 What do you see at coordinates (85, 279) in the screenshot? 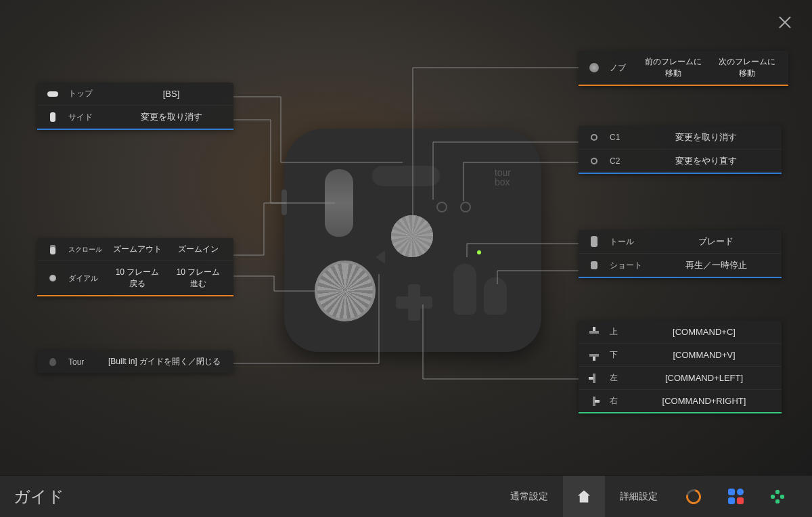
I see `dial-label: ダイアル` at bounding box center [85, 279].